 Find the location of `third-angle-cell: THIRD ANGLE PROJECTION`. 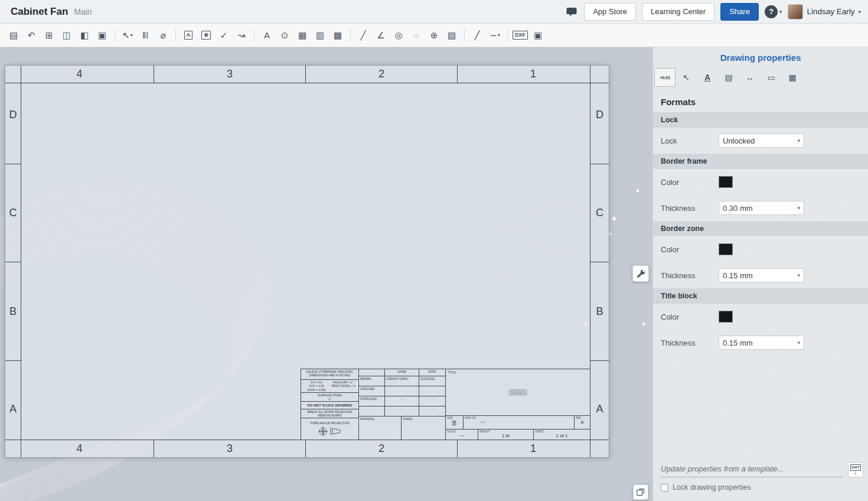

third-angle-cell: THIRD ANGLE PROJECTION is located at coordinates (329, 429).